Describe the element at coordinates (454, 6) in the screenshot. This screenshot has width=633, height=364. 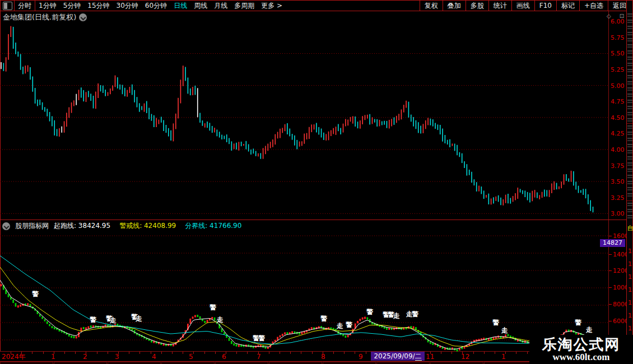
I see `toolbar-button-叠加: 叠加` at that location.